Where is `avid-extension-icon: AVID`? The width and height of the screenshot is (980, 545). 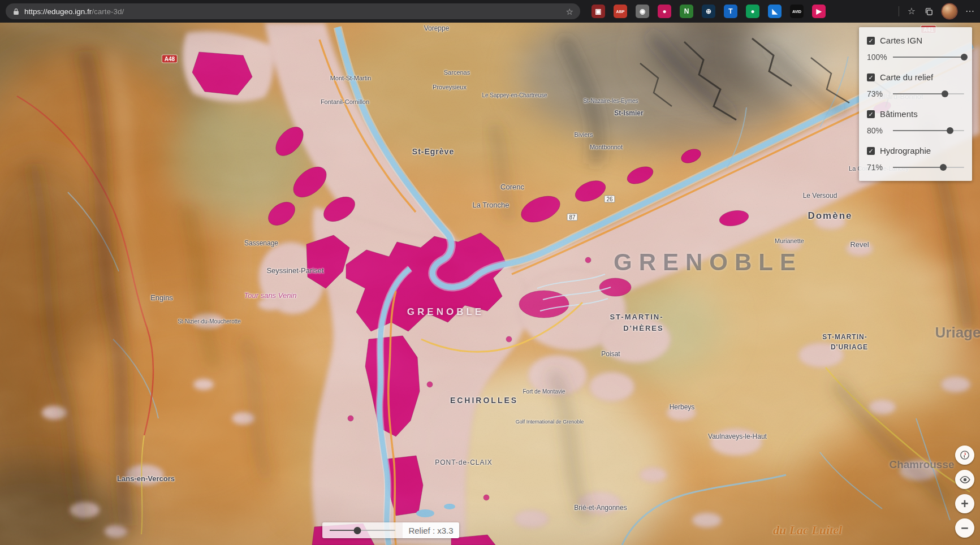 avid-extension-icon: AVID is located at coordinates (797, 11).